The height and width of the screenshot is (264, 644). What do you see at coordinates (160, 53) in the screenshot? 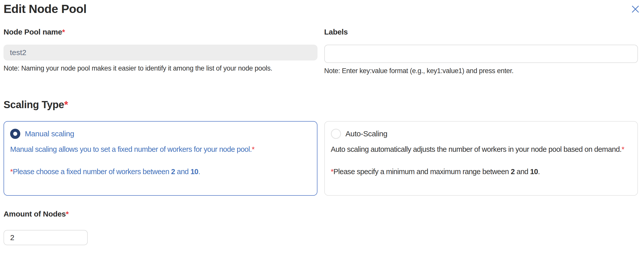
I see `node-pool-name-input` at bounding box center [160, 53].